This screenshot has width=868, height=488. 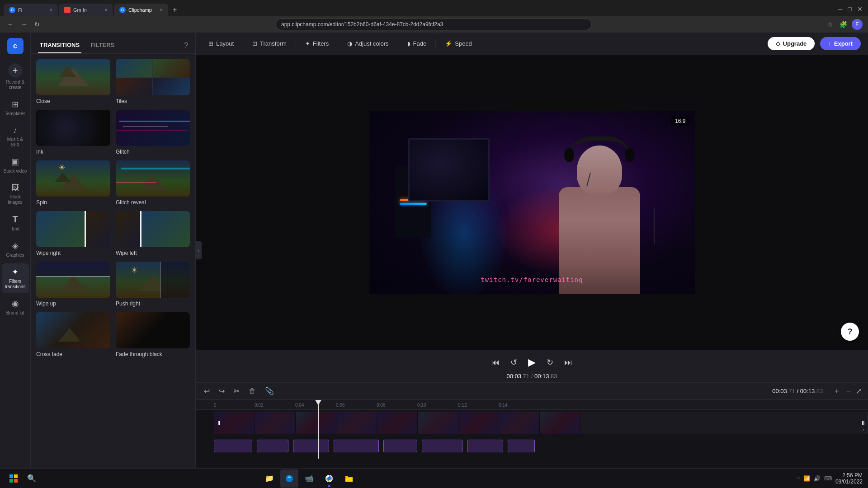 I want to click on stock-video-icon: ▣, so click(x=15, y=162).